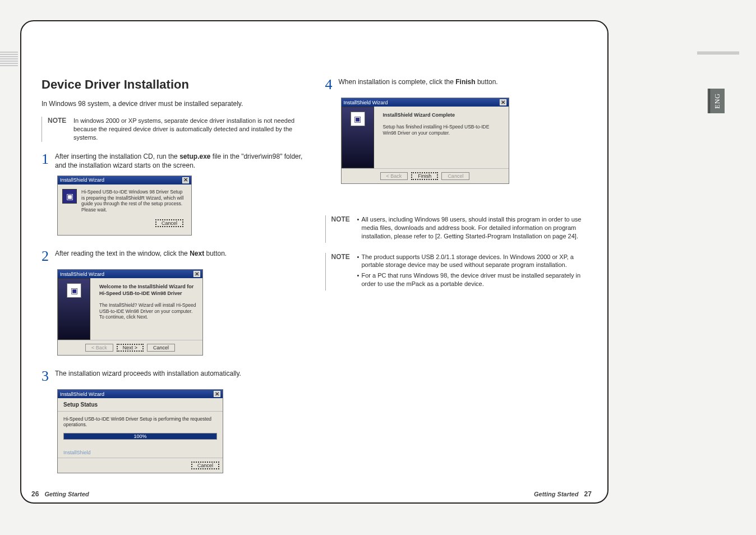  What do you see at coordinates (173, 256) in the screenshot?
I see `step-2: 2 After reading the text in the window, …` at bounding box center [173, 256].